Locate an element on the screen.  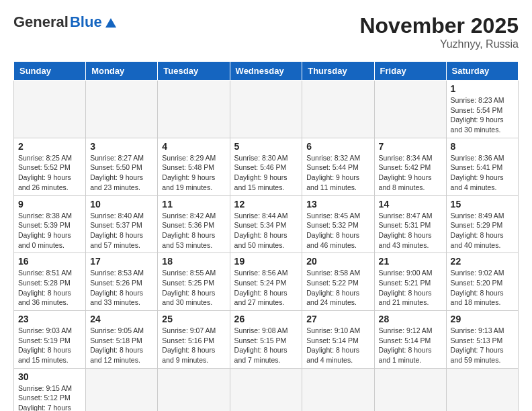
day-info: Sunrise: 8:30 AM Sunset: 5:46 PM Dayligh… is located at coordinates (266, 173).